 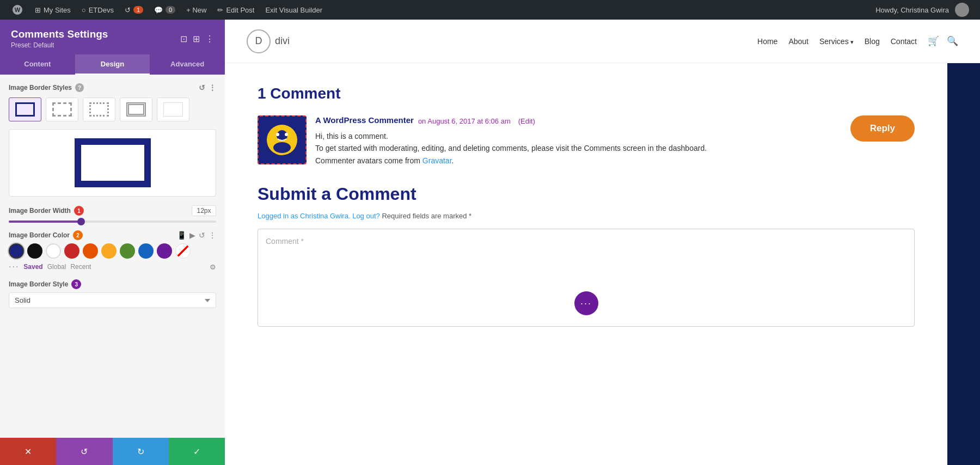 I want to click on swatch-yellow, so click(x=109, y=251).